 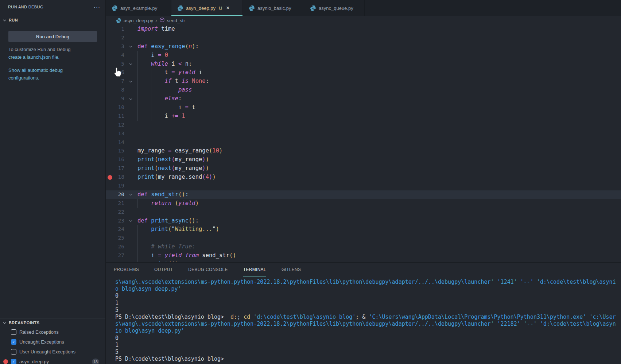 What do you see at coordinates (379, 125) in the screenshot?
I see `code-text` at bounding box center [379, 125].